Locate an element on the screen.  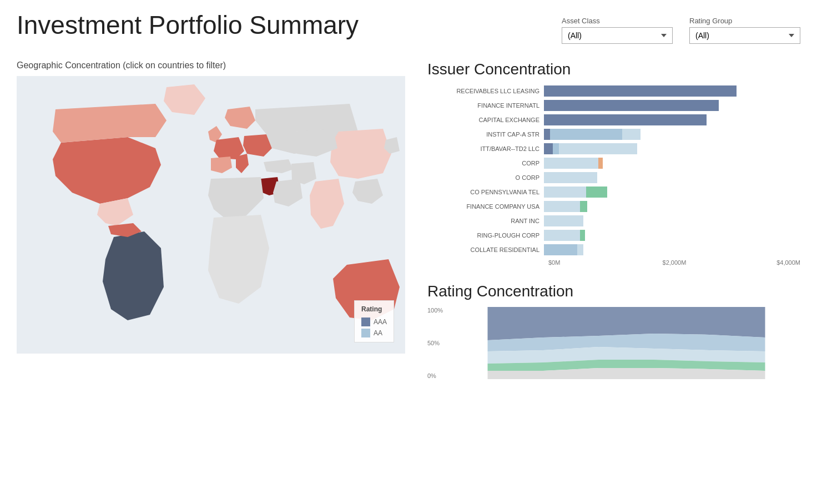
bar-label: RING-PLOUGH CORP is located at coordinates (486, 235).